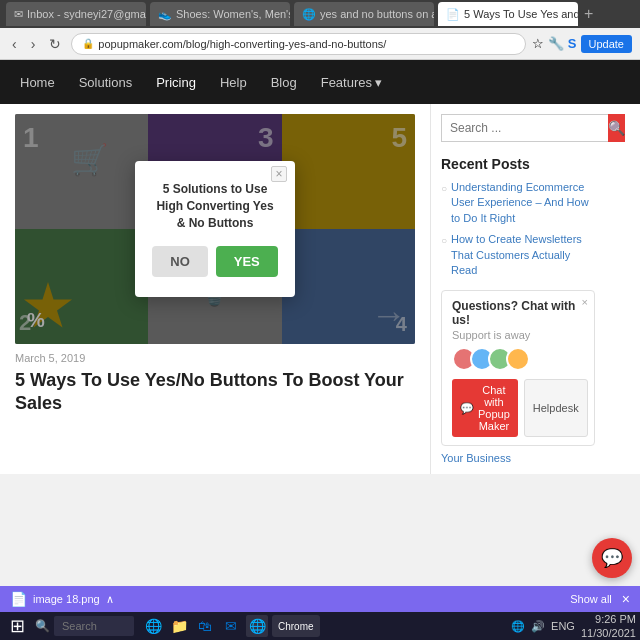 The image size is (640, 640). Describe the element at coordinates (606, 44) in the screenshot. I see `update-button: Update` at that location.